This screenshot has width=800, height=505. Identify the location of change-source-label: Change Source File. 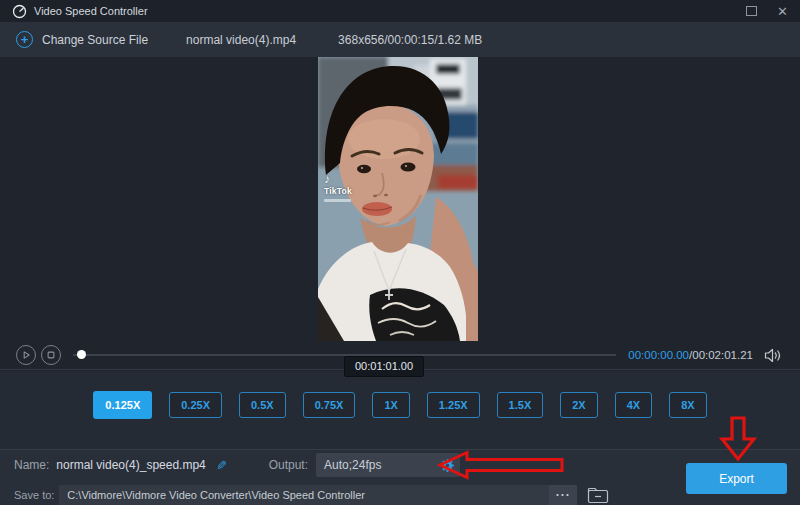
(95, 40).